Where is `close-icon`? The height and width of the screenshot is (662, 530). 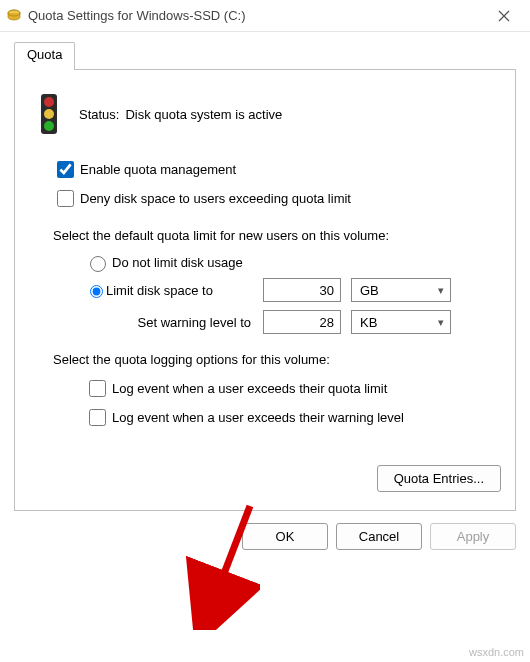 close-icon is located at coordinates (504, 16).